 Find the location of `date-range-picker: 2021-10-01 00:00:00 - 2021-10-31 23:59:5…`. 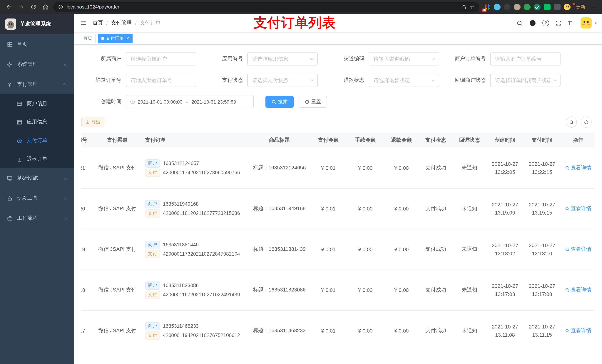

date-range-picker: 2021-10-01 00:00:00 - 2021-10-31 23:59:5… is located at coordinates (190, 102).